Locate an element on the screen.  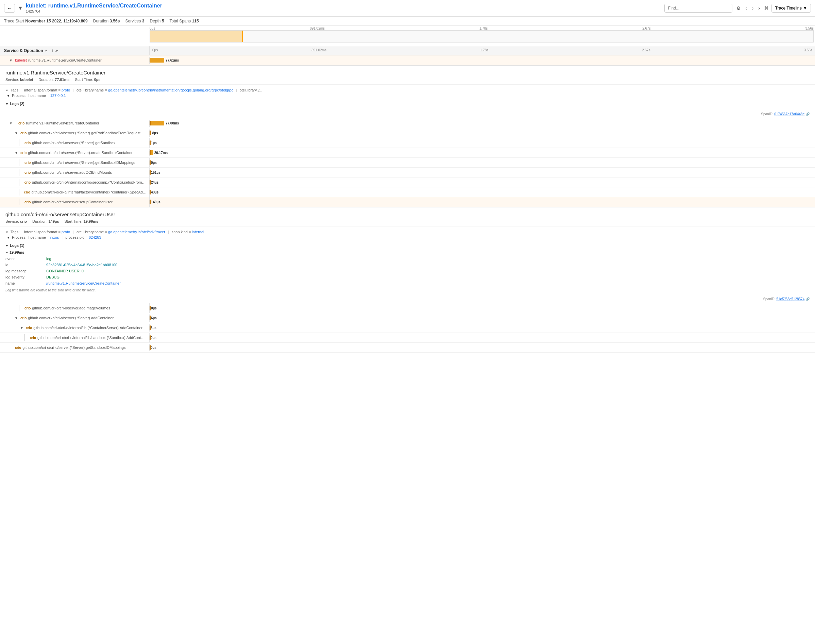
detail-body: Tags: internal.span.format = proto | ote… is located at coordinates (408, 97).